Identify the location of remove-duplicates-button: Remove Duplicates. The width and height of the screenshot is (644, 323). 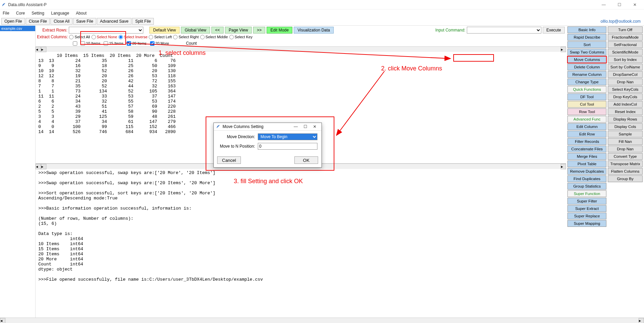
(587, 171).